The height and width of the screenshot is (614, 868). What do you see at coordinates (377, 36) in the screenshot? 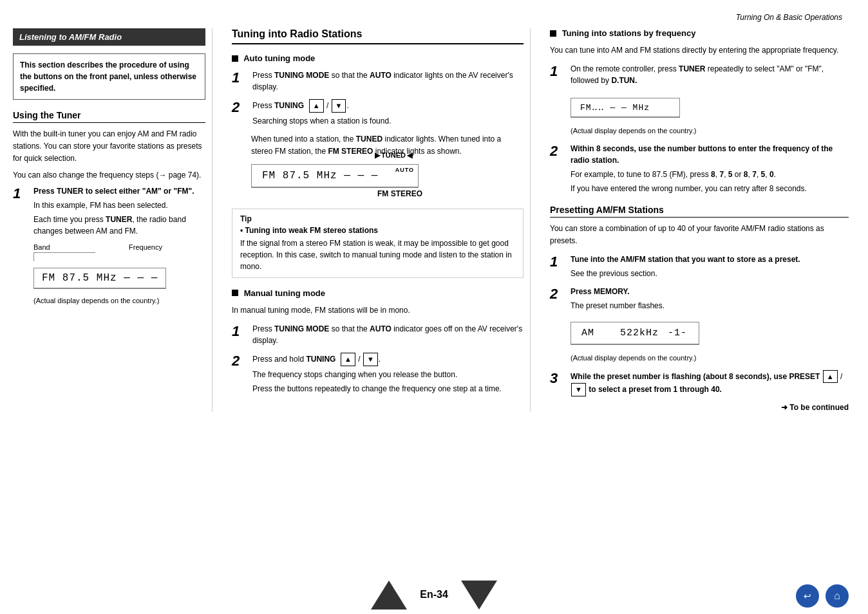
I see `mid-col-title: Tuning into Radio Stations` at bounding box center [377, 36].